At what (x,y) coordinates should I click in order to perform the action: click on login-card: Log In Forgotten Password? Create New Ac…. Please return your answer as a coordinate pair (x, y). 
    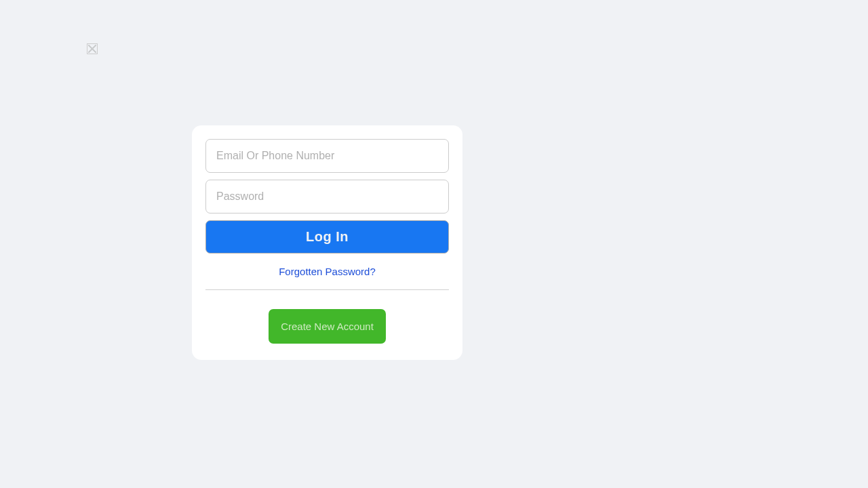
    Looking at the image, I should click on (327, 243).